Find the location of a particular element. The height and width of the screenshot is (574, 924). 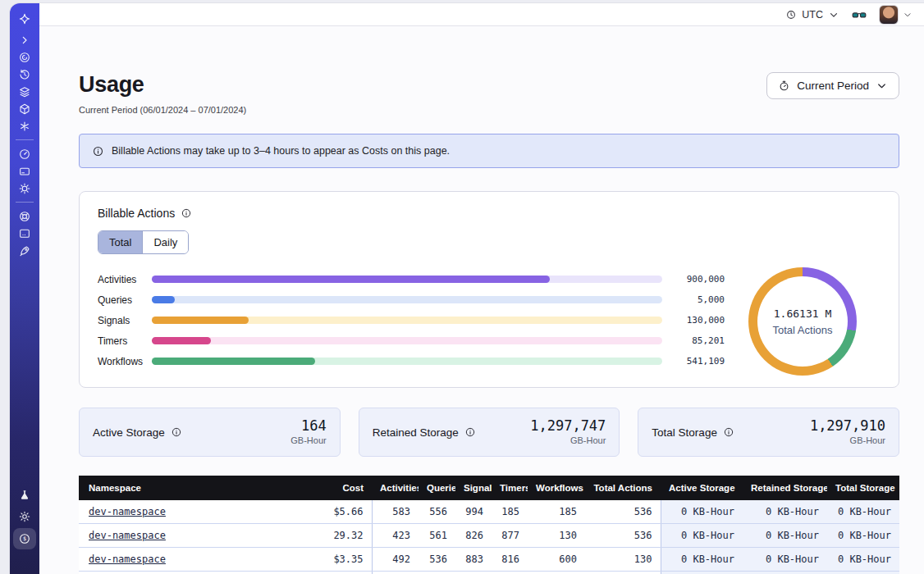

table-row: dev-namespace 29.32 423 561 826 877 130 … is located at coordinates (489, 536).